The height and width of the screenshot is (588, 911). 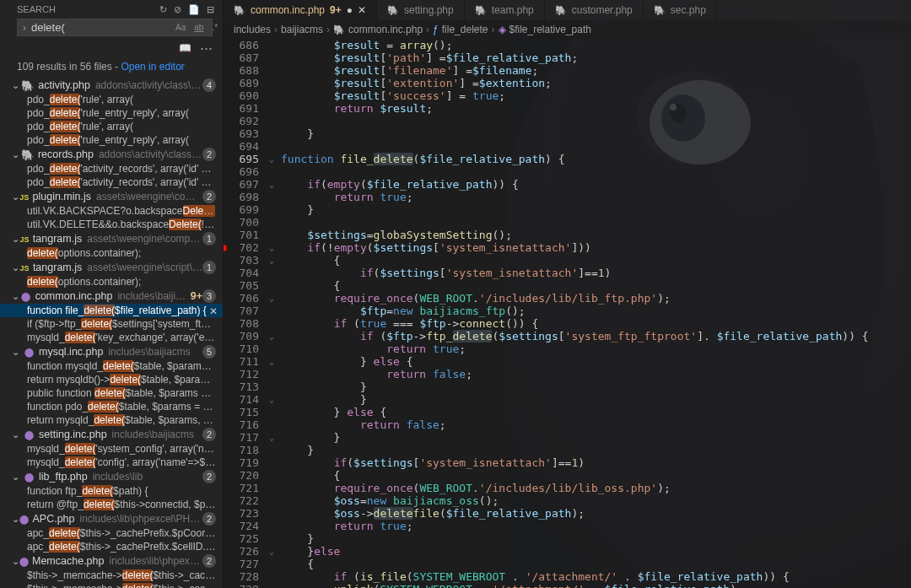 I want to click on match-row: apc_delete($this->_cachePrefix.$pCoord.'…, so click(x=111, y=533).